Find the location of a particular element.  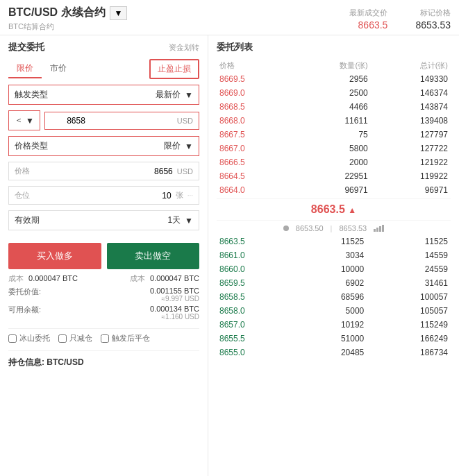

trigger-type-select: 触发类型 最新价 ▼ is located at coordinates (104, 94).